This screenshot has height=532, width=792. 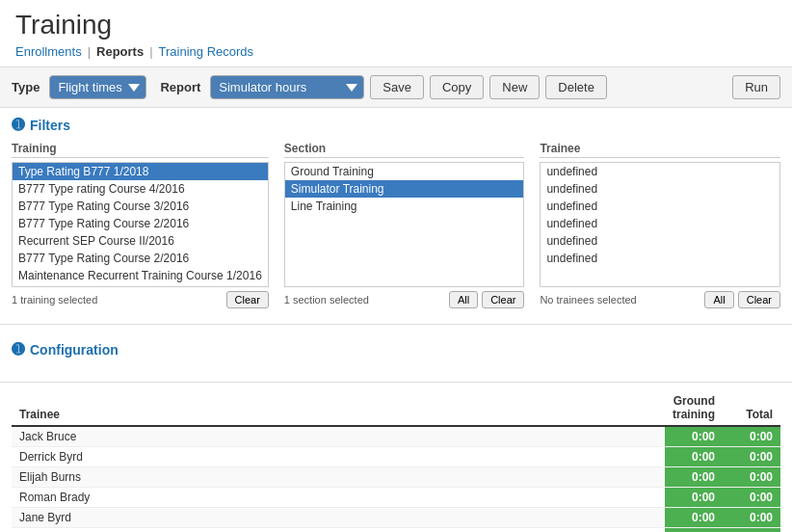 I want to click on trainee-clear-btn: Clear, so click(x=759, y=300).